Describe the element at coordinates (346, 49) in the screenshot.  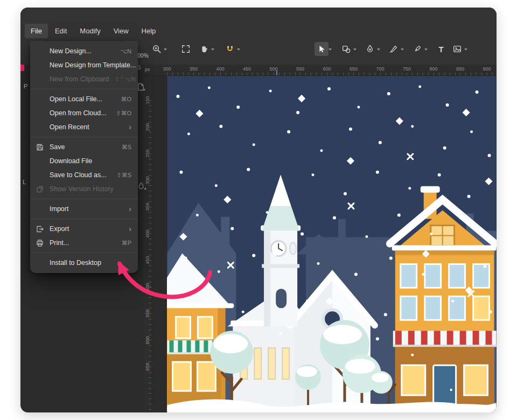
I see `shape-icon` at that location.